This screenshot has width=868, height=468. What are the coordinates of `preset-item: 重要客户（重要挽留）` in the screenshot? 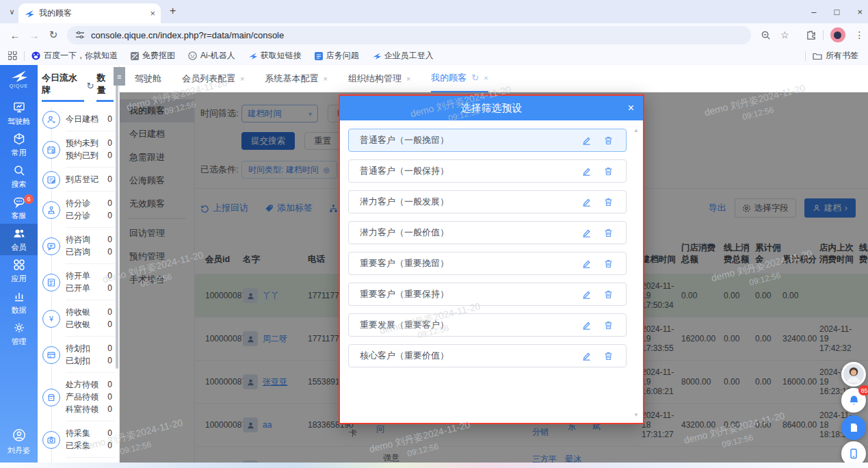 It's located at (487, 263).